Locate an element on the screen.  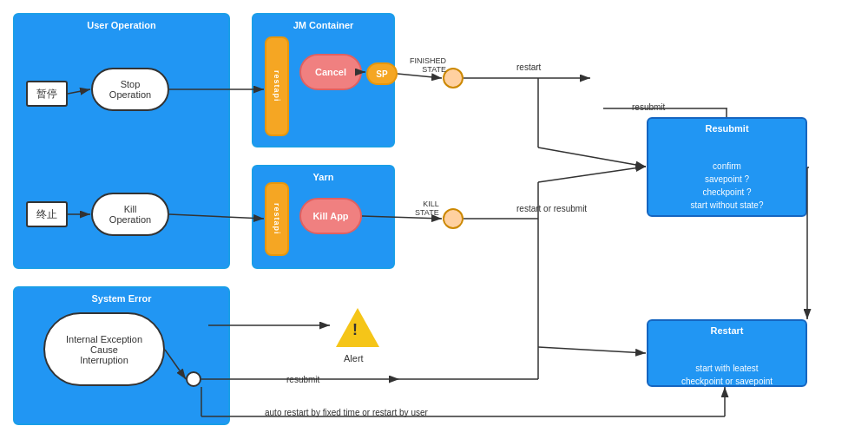
kill-app-oval: Kill App is located at coordinates (331, 216).